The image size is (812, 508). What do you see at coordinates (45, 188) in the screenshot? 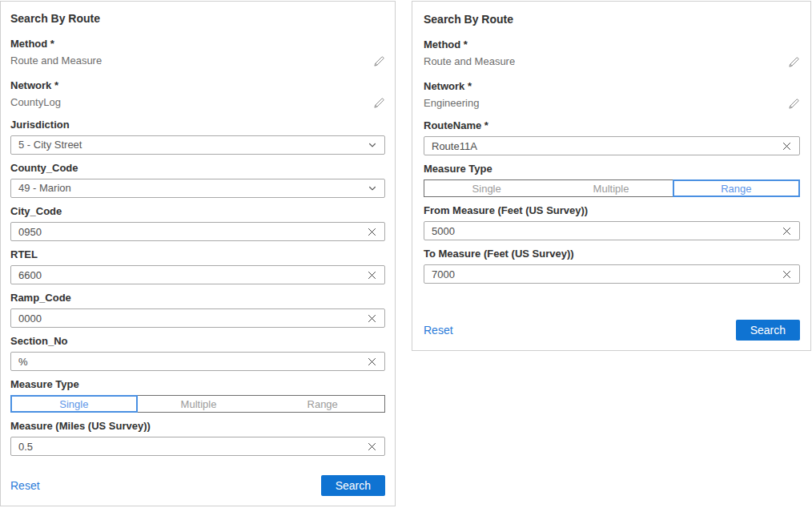
I see `county-code-selected-value: 49 - Marion` at bounding box center [45, 188].